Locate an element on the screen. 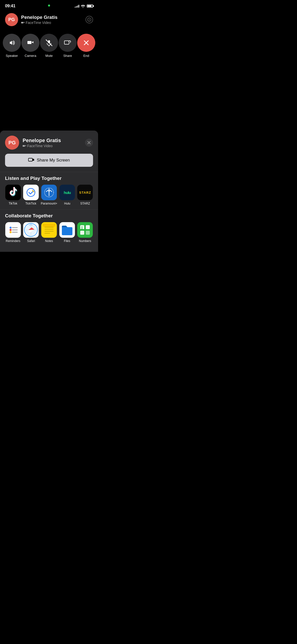  wifi-icon is located at coordinates (83, 6).